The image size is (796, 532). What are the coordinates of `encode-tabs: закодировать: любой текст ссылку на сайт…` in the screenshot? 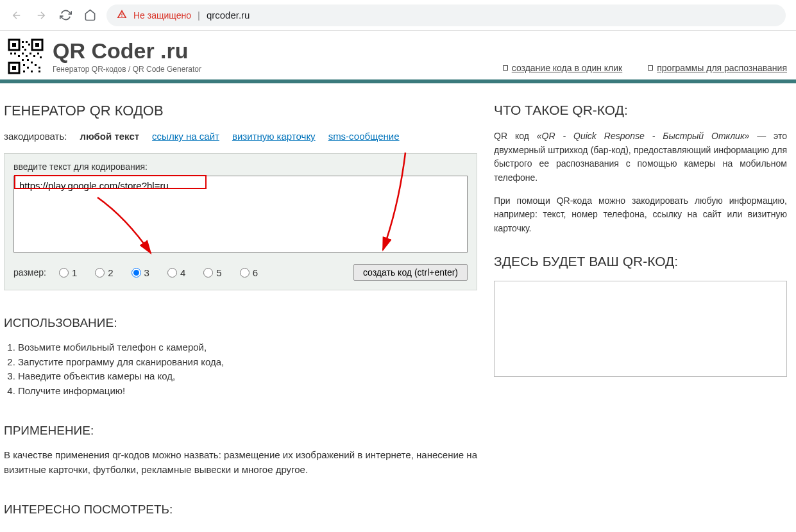 It's located at (241, 136).